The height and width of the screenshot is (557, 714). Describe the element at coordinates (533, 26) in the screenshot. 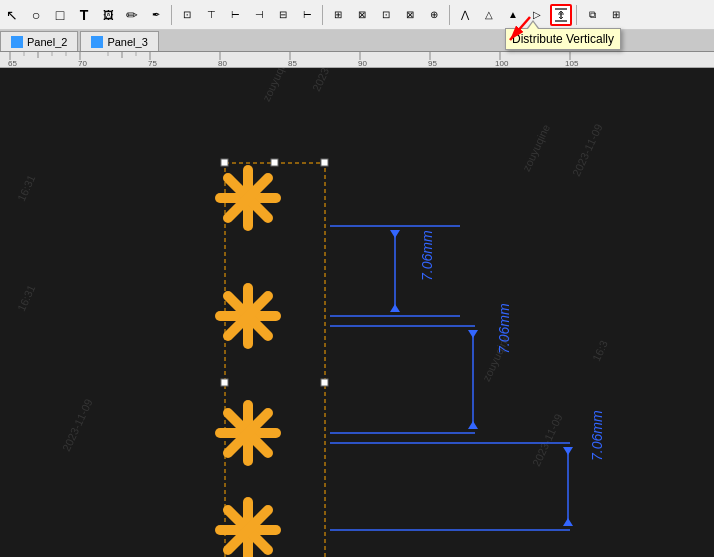

I see `tooltip-arrow-inner` at that location.